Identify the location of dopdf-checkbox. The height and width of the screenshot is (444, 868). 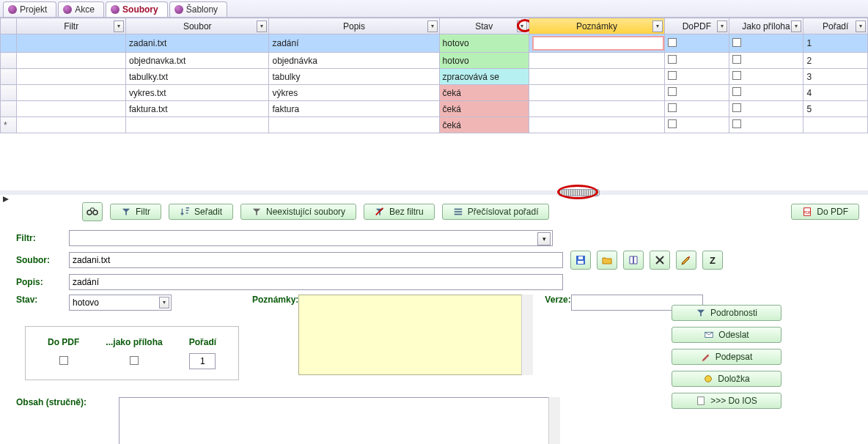
(64, 360).